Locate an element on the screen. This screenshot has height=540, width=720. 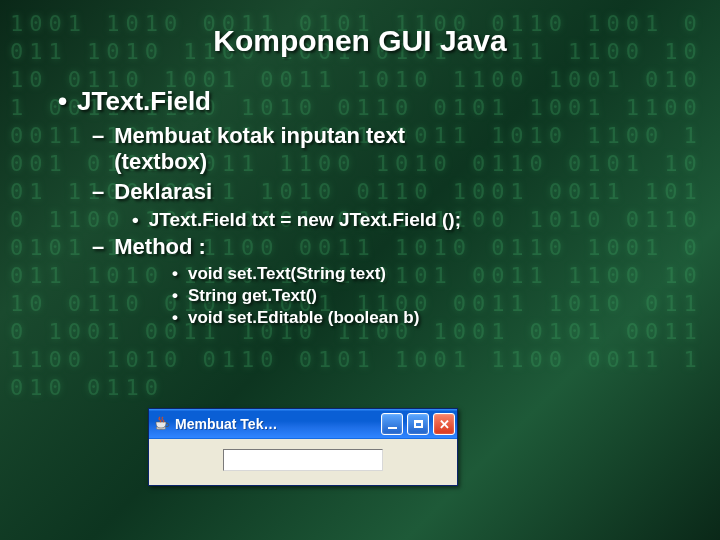
minimize-icon is located at coordinates (392, 428).